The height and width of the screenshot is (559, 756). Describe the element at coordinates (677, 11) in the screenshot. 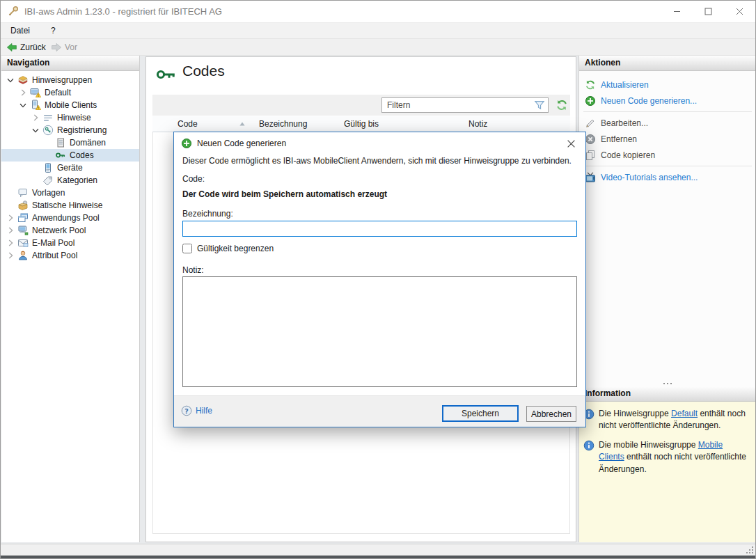

I see `minimize-button` at that location.